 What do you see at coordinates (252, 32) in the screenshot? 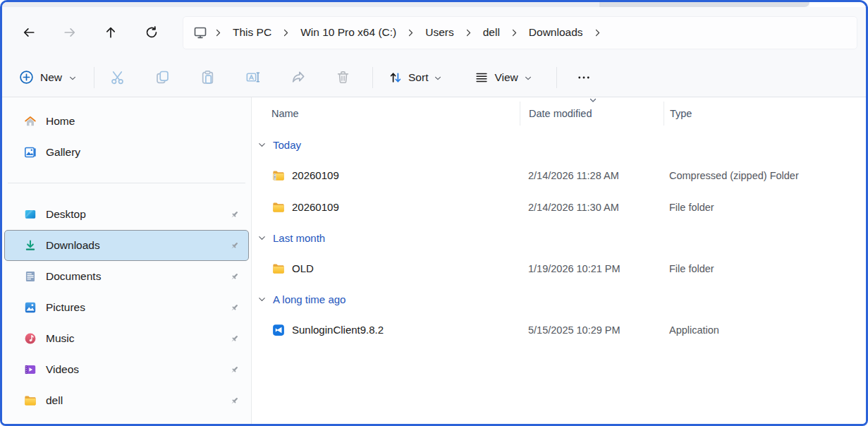
I see `breadcrumb-item-this-pc: This PC` at bounding box center [252, 32].